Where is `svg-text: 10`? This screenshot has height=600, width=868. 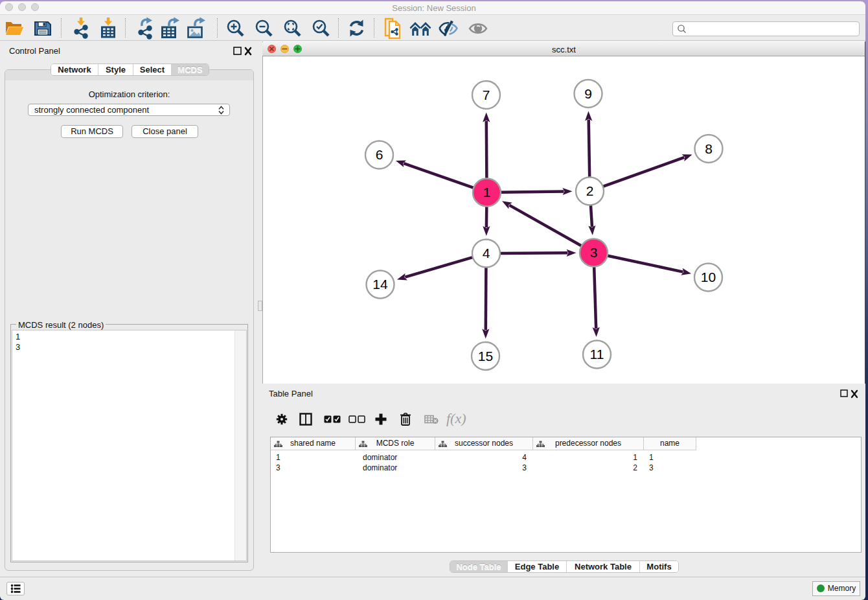
svg-text: 10 is located at coordinates (709, 277).